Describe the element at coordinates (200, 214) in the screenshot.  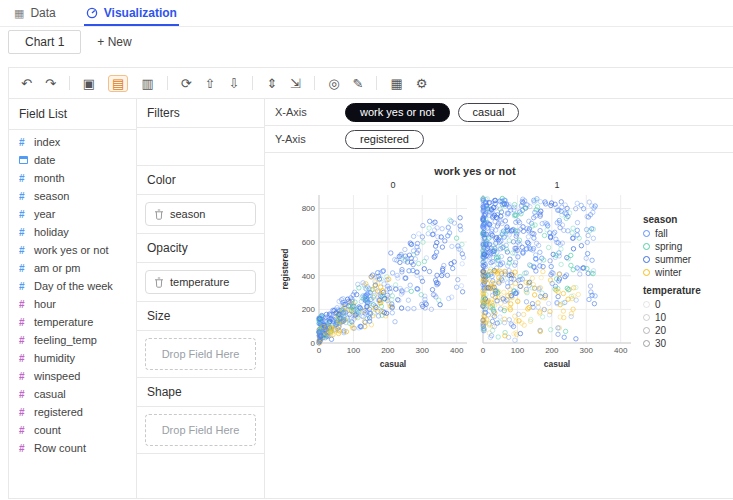
I see `color-field-pill: season` at that location.